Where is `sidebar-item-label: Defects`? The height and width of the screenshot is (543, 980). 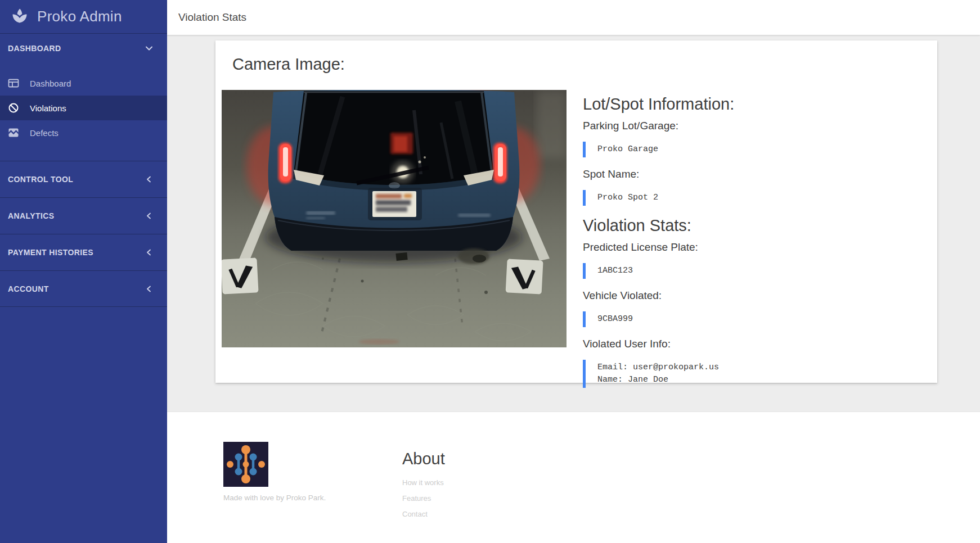
sidebar-item-label: Defects is located at coordinates (44, 133).